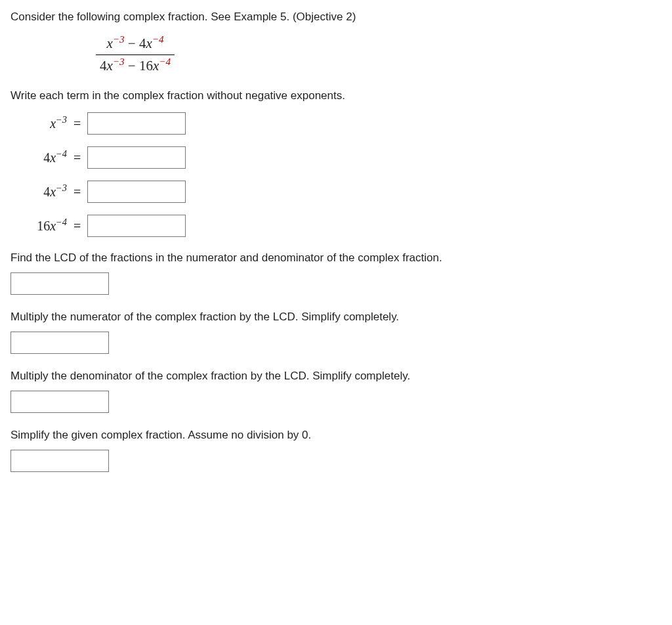 The width and height of the screenshot is (672, 625). Describe the element at coordinates (42, 226) in the screenshot. I see `term-label: 16x−4` at that location.